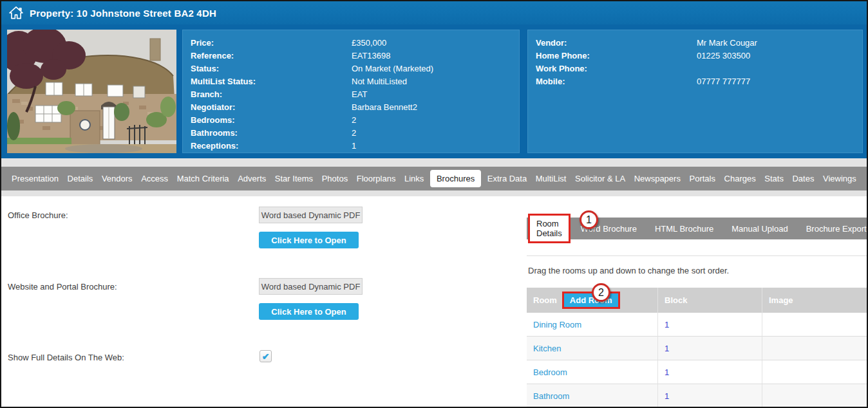 The height and width of the screenshot is (408, 868). I want to click on property-detail-label: Branch:, so click(271, 95).